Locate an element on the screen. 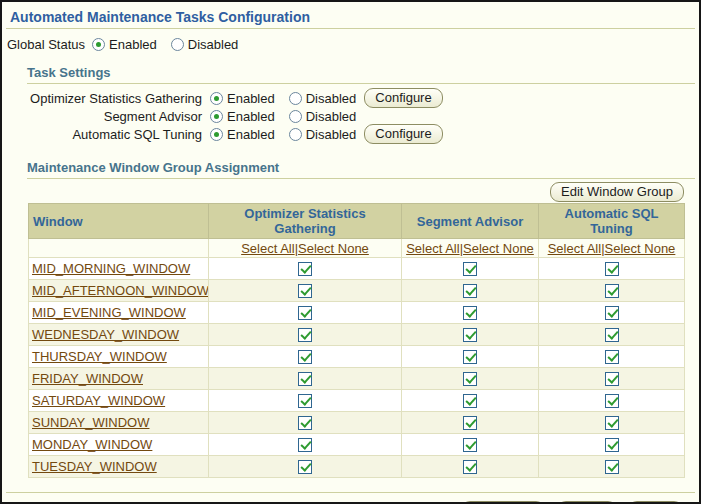  column-header-optimizer-statistics-gathering: Optimizer Statistics Gathering is located at coordinates (306, 222).